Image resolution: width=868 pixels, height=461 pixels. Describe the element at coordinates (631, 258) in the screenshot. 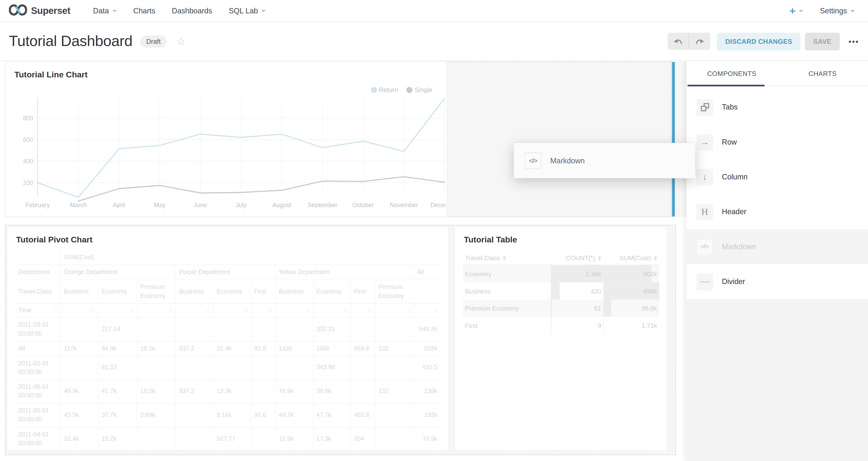

I see `column-header: SUM(Cost)` at that location.